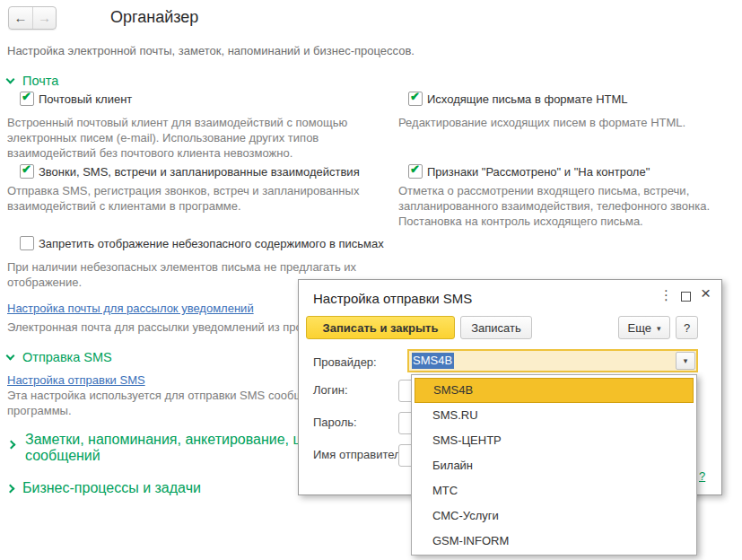 This screenshot has height=560, width=742. What do you see at coordinates (702, 476) in the screenshot?
I see `provider-help-link-partial: ?` at bounding box center [702, 476].